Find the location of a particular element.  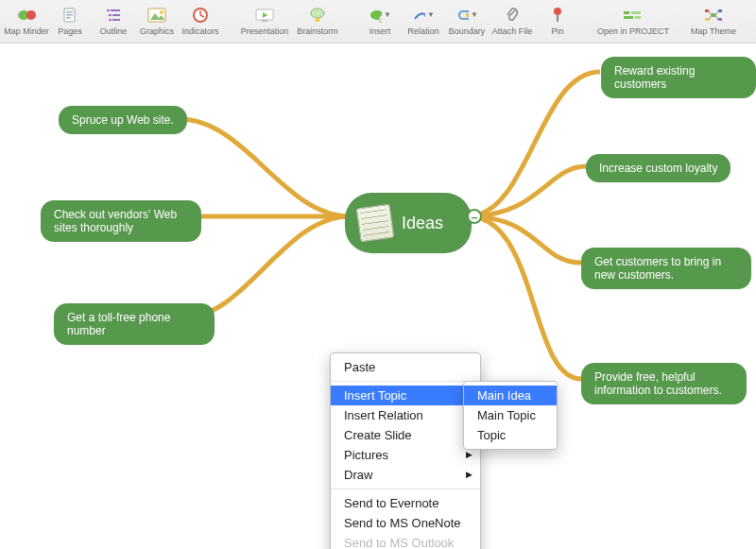

topic-label: Reward existing customers is located at coordinates (679, 77).